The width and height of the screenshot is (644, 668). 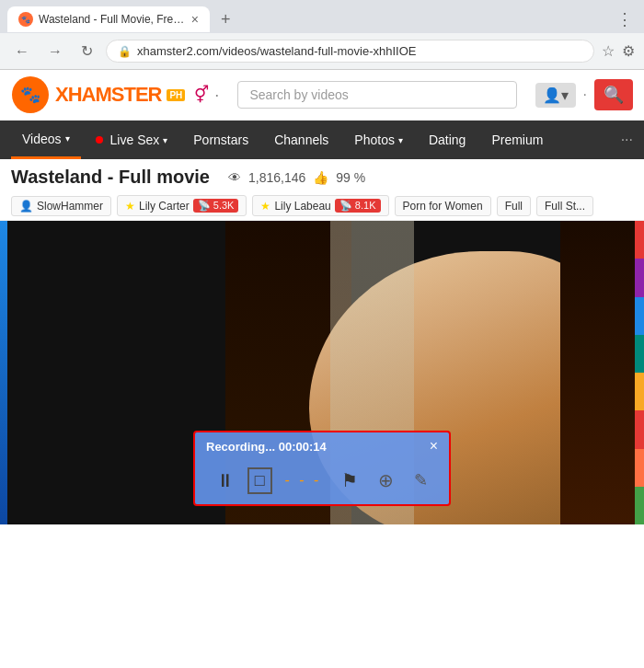 What do you see at coordinates (322, 468) in the screenshot?
I see `recording-overlay: Recording... 00:00:14 × ⏸ □ - - - ⚑ ⊕ ✎` at bounding box center [322, 468].